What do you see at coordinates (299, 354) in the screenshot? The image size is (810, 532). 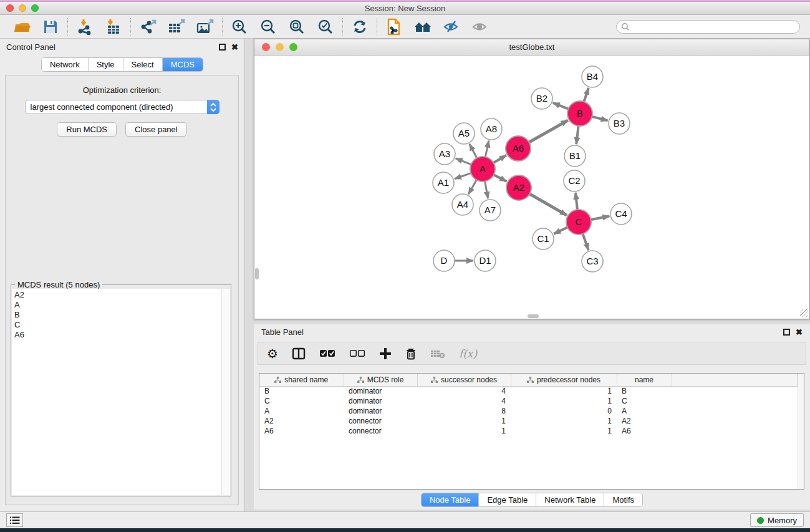 I see `select-columns-icon` at bounding box center [299, 354].